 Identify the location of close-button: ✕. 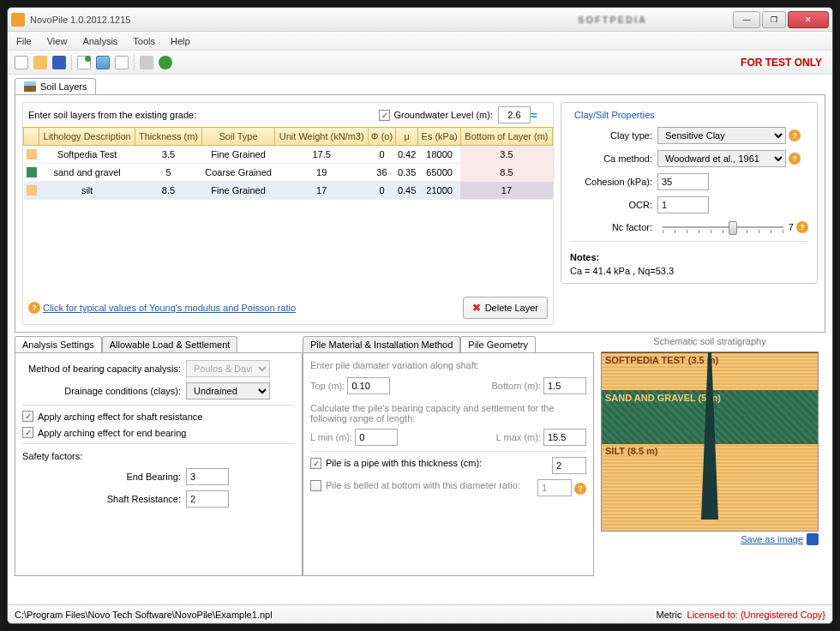
(808, 20).